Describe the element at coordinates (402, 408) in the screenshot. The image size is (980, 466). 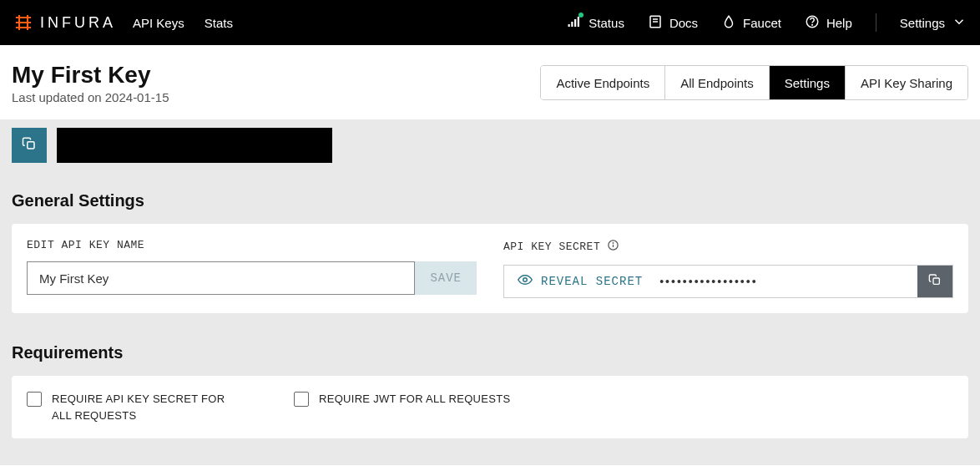
I see `require-jwt-checkbox-row: REQUIRE JWT FOR ALL REQUESTS` at that location.